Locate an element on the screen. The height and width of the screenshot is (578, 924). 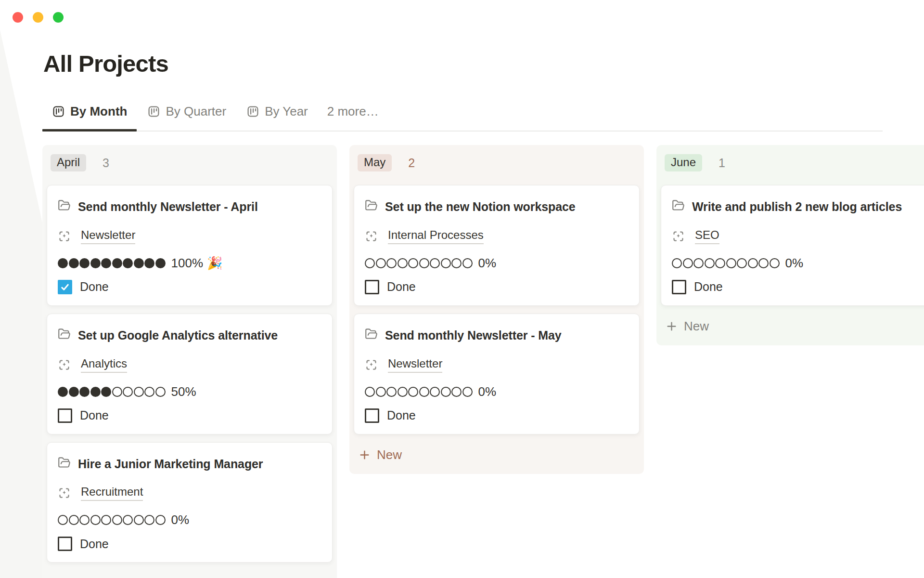
project-card: Send monthly Newsletter - May Newsletter… is located at coordinates (497, 374).